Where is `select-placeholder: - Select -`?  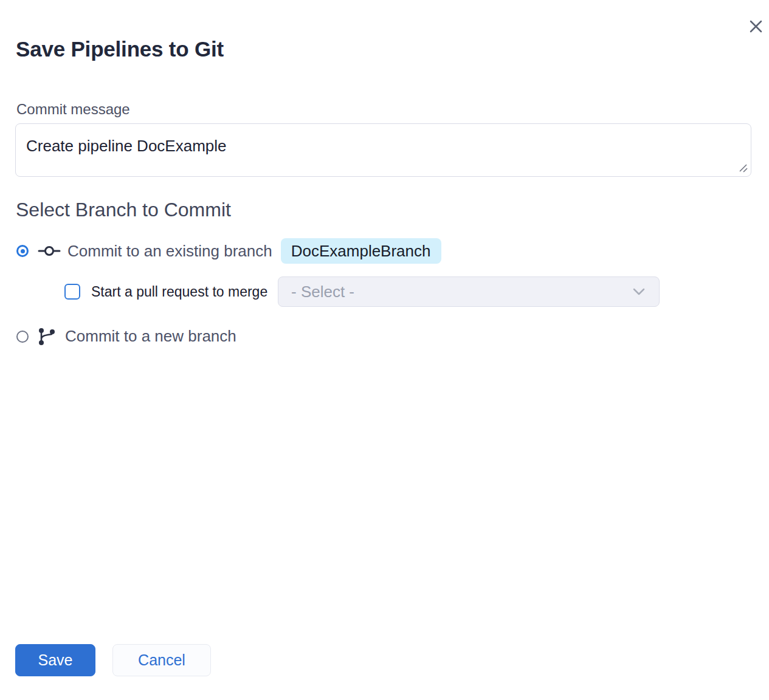
select-placeholder: - Select - is located at coordinates (462, 292).